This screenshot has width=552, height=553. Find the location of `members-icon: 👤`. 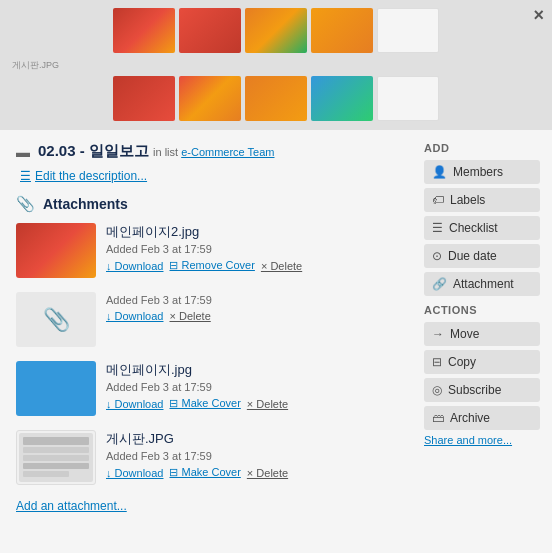

members-icon: 👤 is located at coordinates (440, 172).